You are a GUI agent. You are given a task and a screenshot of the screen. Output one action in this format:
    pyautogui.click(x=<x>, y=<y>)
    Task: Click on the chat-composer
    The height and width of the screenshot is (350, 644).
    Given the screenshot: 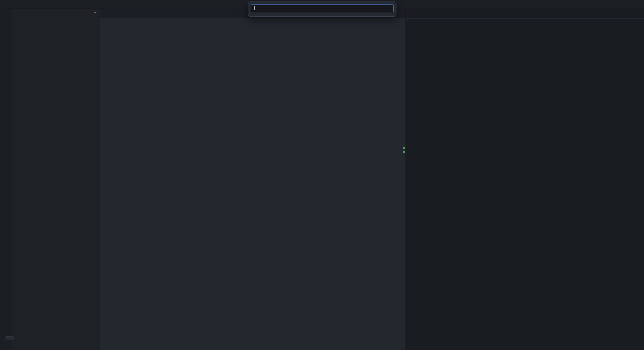 What is the action you would take?
    pyautogui.click(x=525, y=348)
    